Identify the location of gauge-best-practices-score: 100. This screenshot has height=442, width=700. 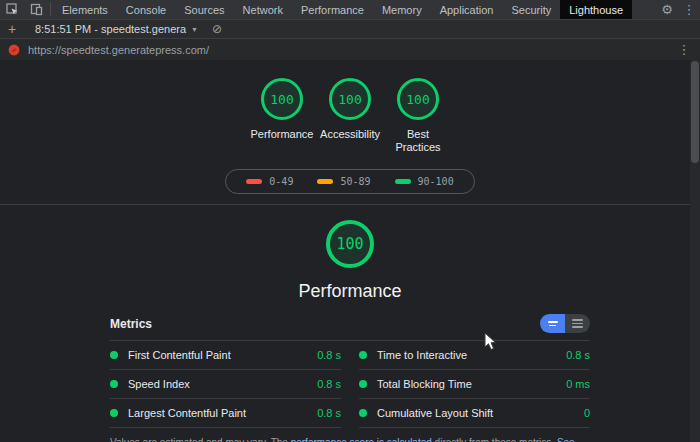
(418, 99).